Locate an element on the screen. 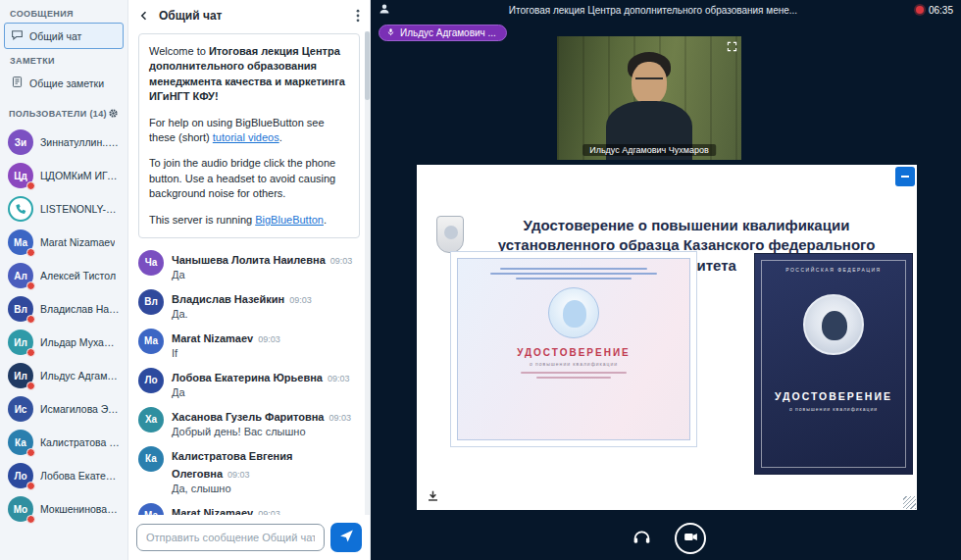  user-name: ЦДОМКиМ ИГиНГТ is located at coordinates (80, 176).